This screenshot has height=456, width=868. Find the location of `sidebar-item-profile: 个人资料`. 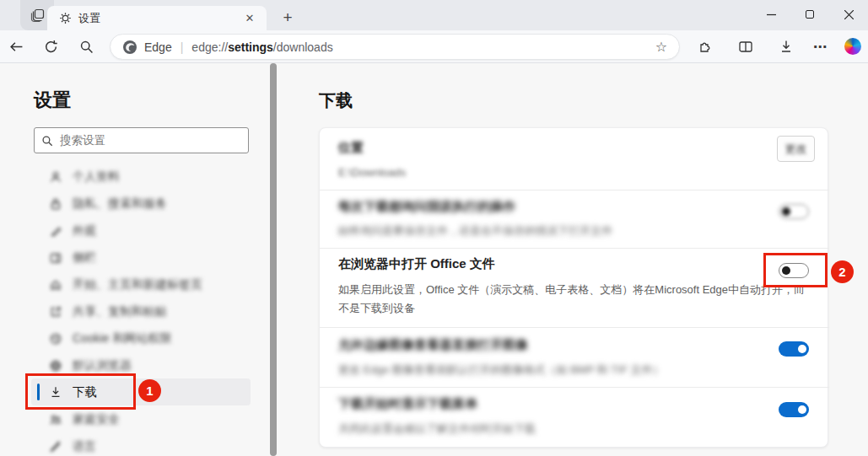

sidebar-item-profile: 个人资料 is located at coordinates (141, 177).